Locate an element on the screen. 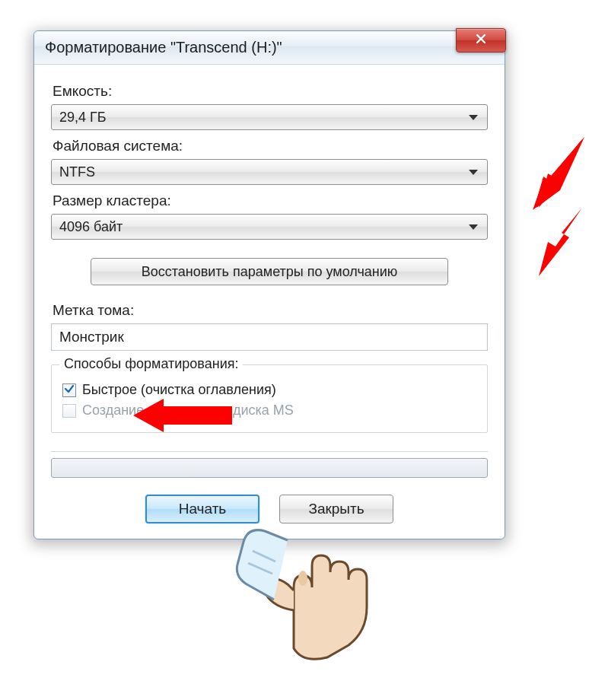 Image resolution: width=589 pixels, height=700 pixels. volume-label: Метка тома: is located at coordinates (270, 310).